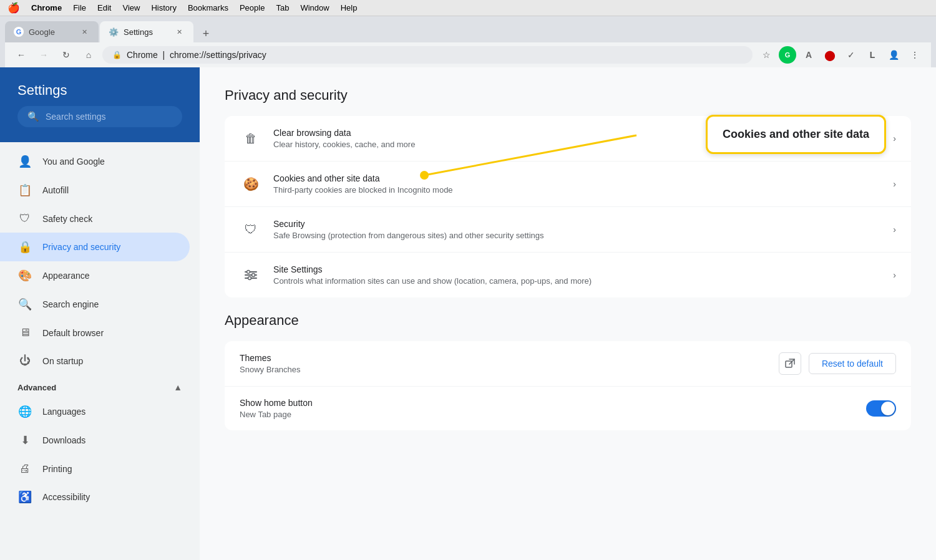  What do you see at coordinates (568, 229) in the screenshot?
I see `security-item: 🛡 Security Safe Browsing (protection fro…` at bounding box center [568, 229].